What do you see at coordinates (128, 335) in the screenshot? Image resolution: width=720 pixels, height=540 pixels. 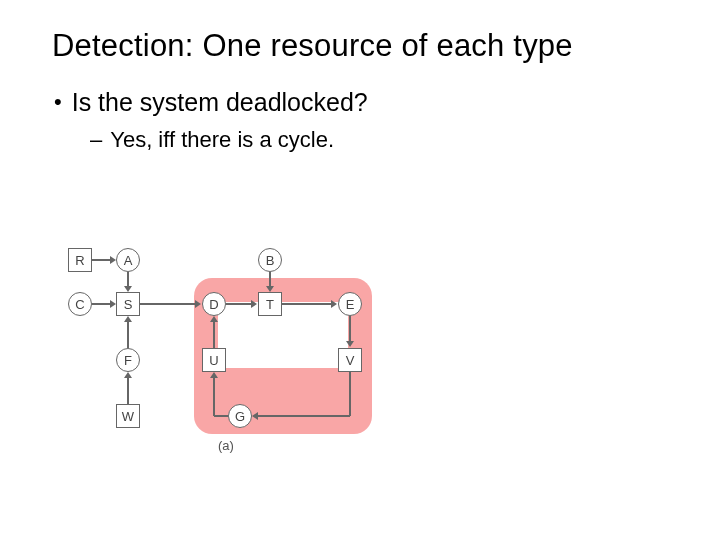 I see `edge-F-S` at bounding box center [128, 335].